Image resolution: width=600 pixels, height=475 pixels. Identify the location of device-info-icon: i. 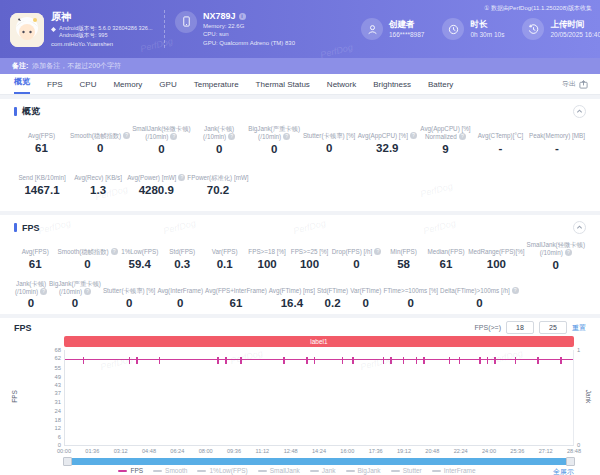
(242, 16).